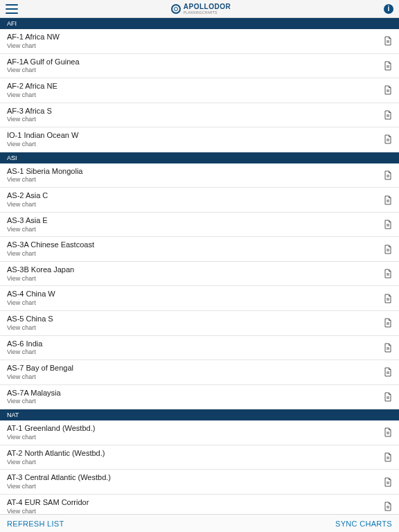  Describe the element at coordinates (200, 299) in the screenshot. I see `chart-row: AS-4 China WView chart` at that location.